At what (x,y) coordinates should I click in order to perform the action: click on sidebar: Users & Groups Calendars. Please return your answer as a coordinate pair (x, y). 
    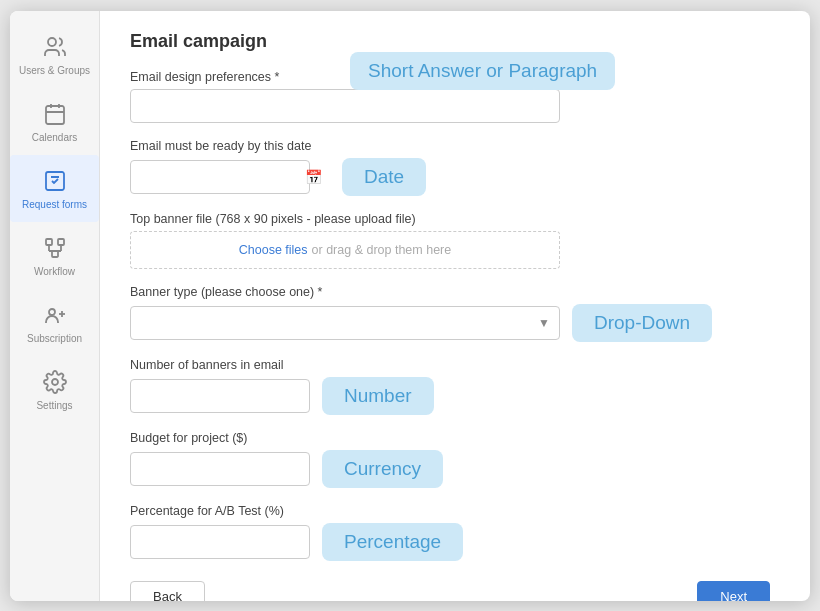
    Looking at the image, I should click on (55, 306).